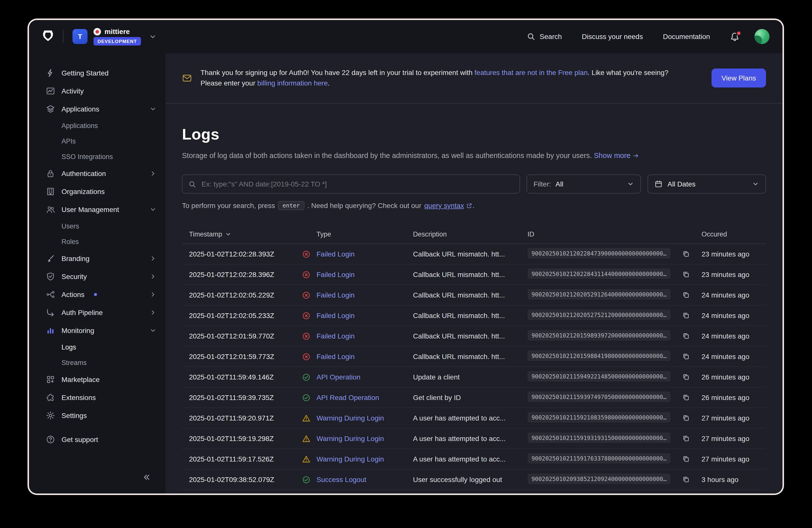 Image resolution: width=812 pixels, height=528 pixels. I want to click on filter-dropdown: Filter: All, so click(584, 184).